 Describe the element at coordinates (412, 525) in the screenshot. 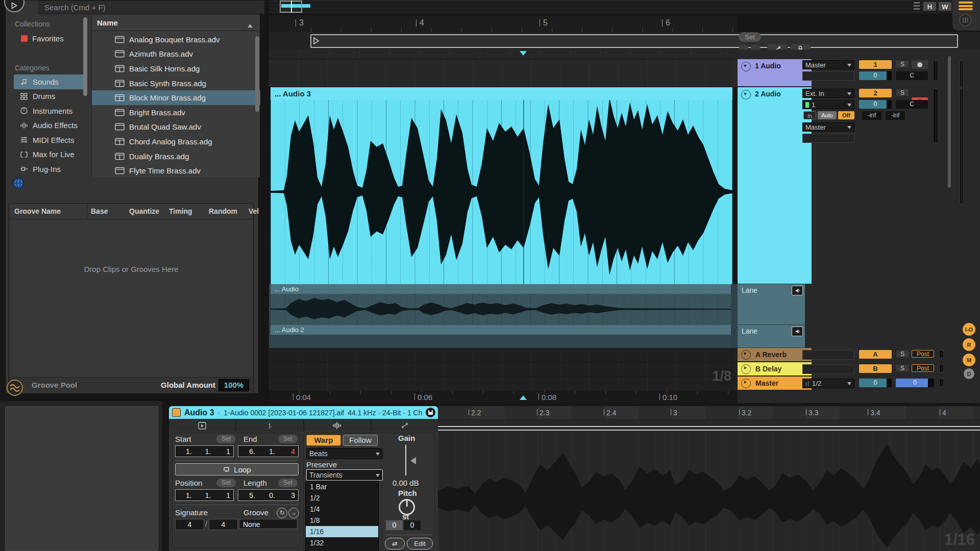

I see `pitch-fine: 0` at that location.